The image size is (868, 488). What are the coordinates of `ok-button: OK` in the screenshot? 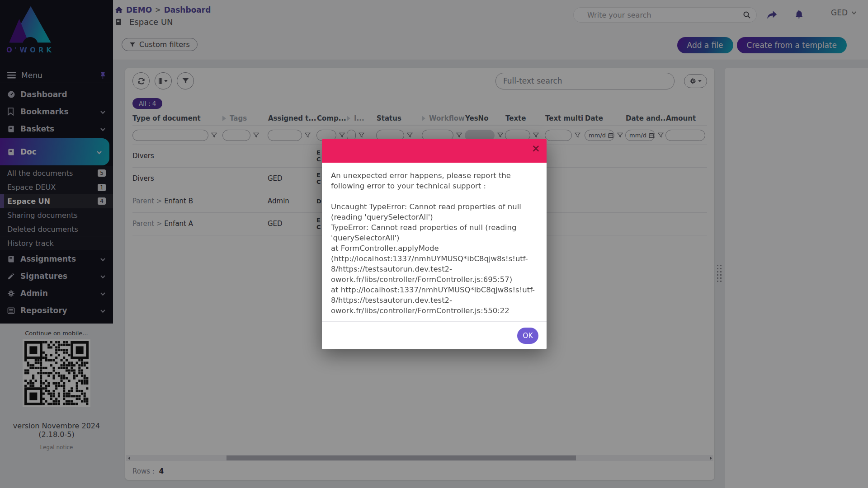 It's located at (528, 336).